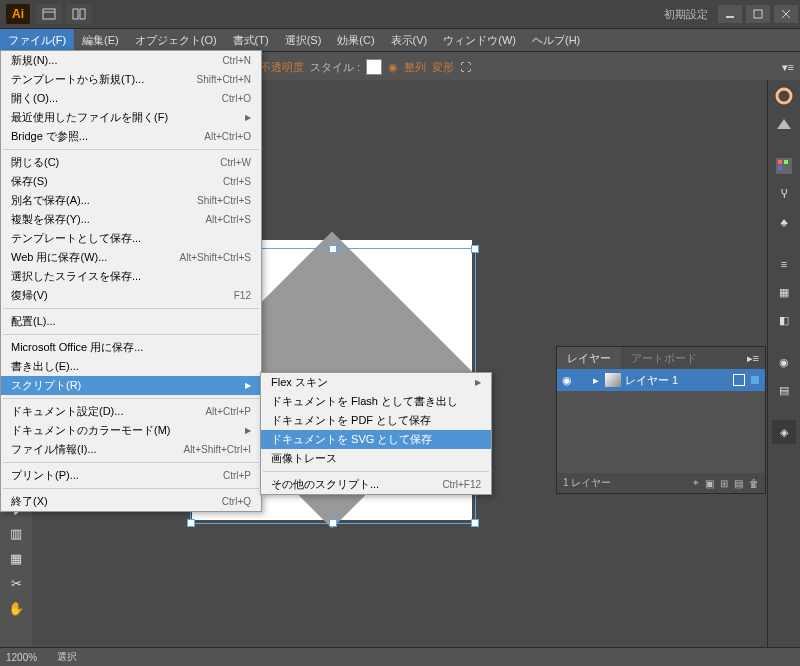 Image resolution: width=800 pixels, height=666 pixels. What do you see at coordinates (475, 523) in the screenshot?
I see `handle-se` at bounding box center [475, 523].